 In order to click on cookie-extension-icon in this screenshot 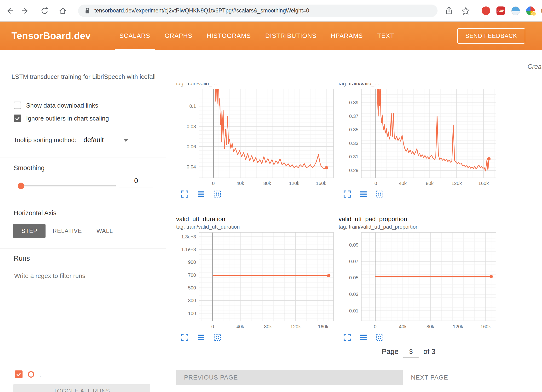, I will do `click(541, 11)`.